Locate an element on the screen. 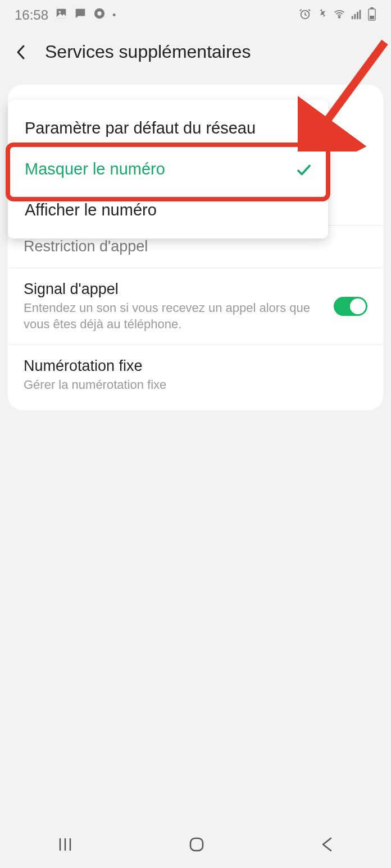 The image size is (391, 868). status-right is located at coordinates (338, 16).